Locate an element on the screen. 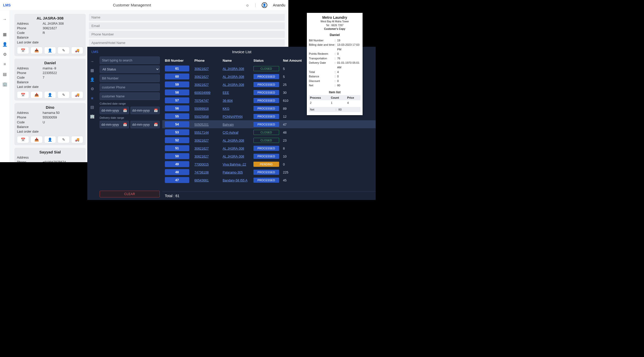 The height and width of the screenshot is (357, 644). invoice-name-link: Bahrain is located at coordinates (228, 125).